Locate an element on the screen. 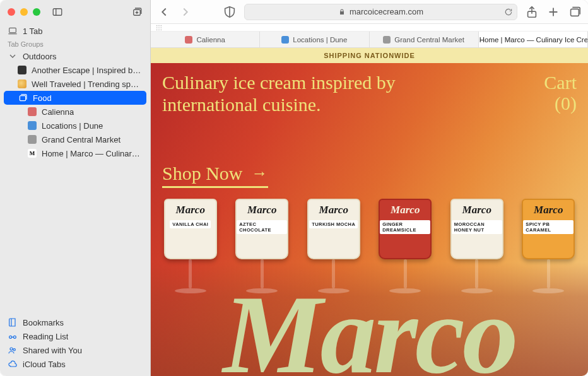 This screenshot has height=376, width=588. tab-bar: Calienna Locations | Dune Grand Central … is located at coordinates (370, 40).